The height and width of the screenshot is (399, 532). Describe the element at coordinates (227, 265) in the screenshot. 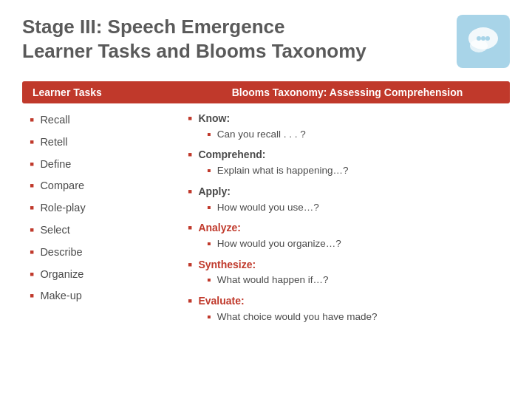

I see `taxonomy-label: Synthesize:` at that location.